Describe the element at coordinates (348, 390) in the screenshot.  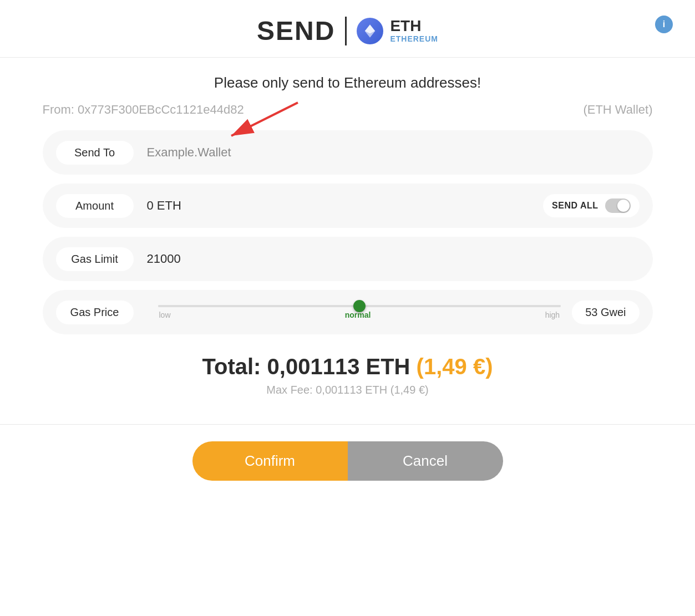
I see `max-fee: Max Fee: 0,001113 ETH (1,49 €)` at that location.